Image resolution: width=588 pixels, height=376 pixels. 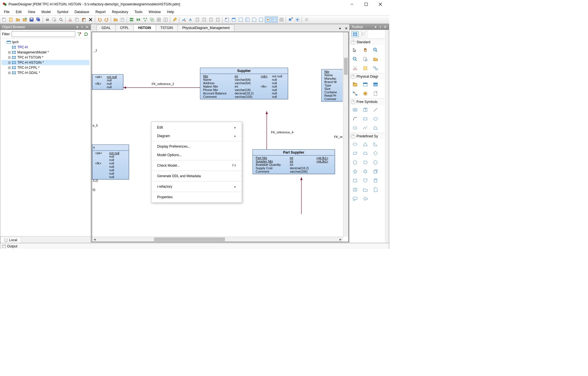 I want to click on save-icon, so click(x=32, y=20).